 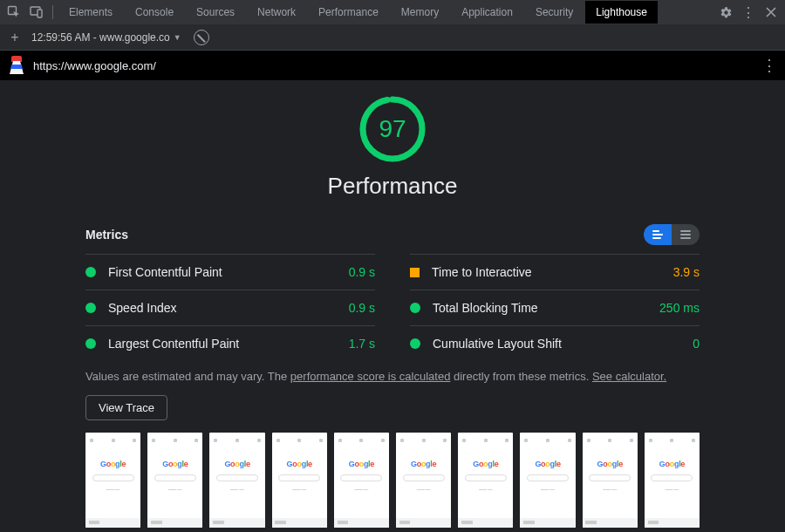 I want to click on lighthouse-icon, so click(x=17, y=65).